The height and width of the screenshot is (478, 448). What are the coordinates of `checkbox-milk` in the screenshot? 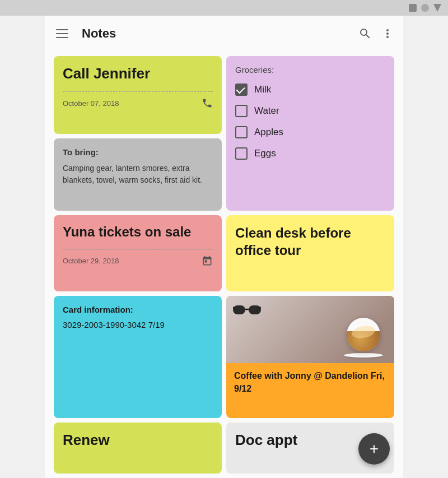 It's located at (241, 90).